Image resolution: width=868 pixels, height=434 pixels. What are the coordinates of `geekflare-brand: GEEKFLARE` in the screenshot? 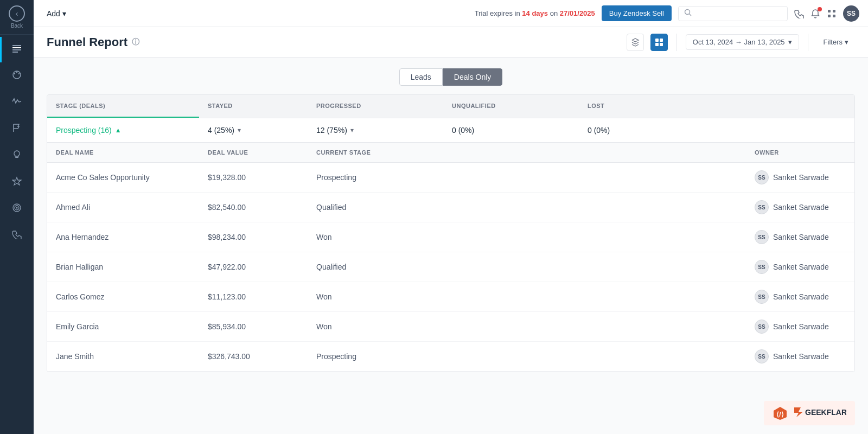 It's located at (819, 413).